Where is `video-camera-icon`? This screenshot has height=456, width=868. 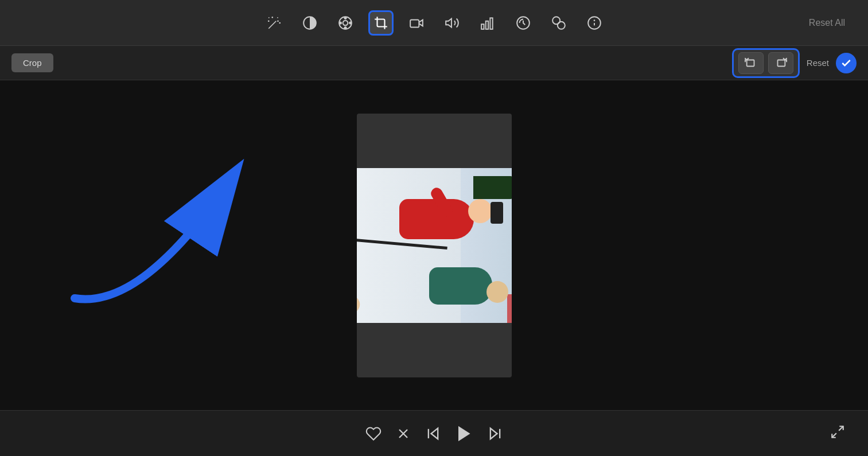 video-camera-icon is located at coordinates (417, 23).